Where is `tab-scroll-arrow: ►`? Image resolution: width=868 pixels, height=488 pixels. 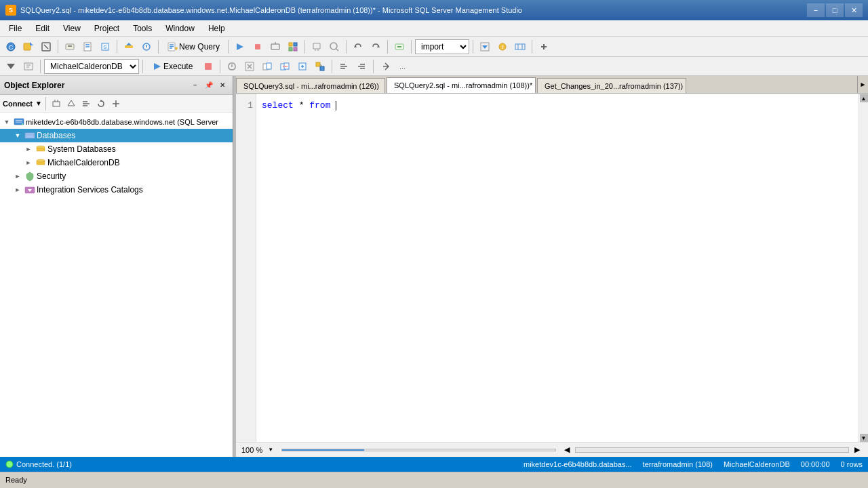
tab-scroll-arrow: ► is located at coordinates (863, 84).